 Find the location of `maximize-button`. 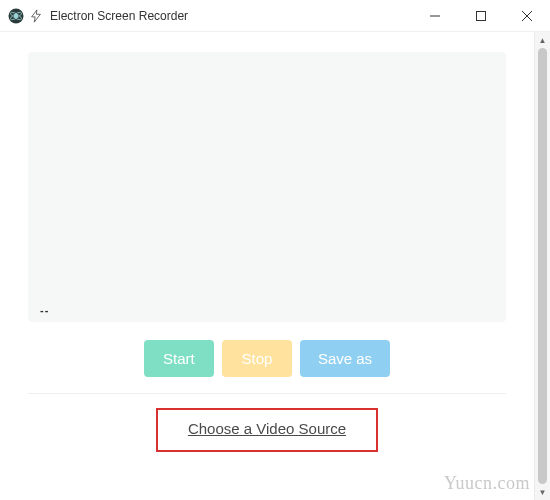

maximize-button is located at coordinates (481, 16).